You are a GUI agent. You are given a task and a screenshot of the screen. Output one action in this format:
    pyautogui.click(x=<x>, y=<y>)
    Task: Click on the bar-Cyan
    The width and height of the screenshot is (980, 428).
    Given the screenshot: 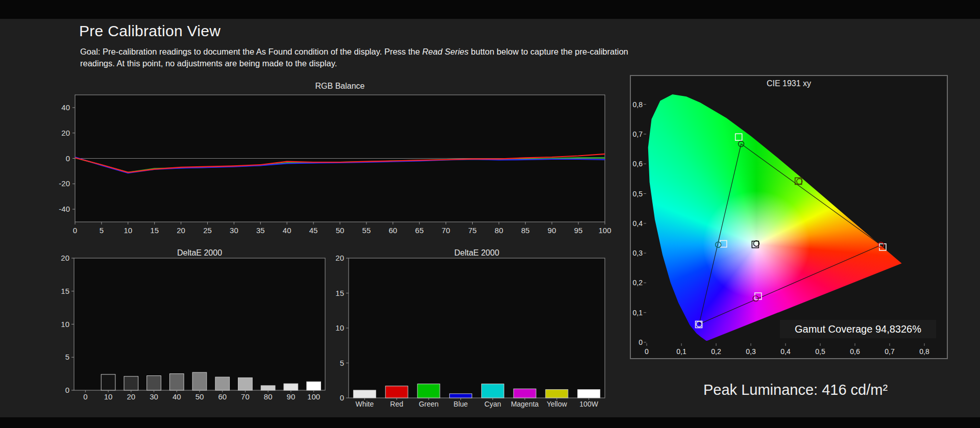 What is the action you would take?
    pyautogui.click(x=493, y=391)
    